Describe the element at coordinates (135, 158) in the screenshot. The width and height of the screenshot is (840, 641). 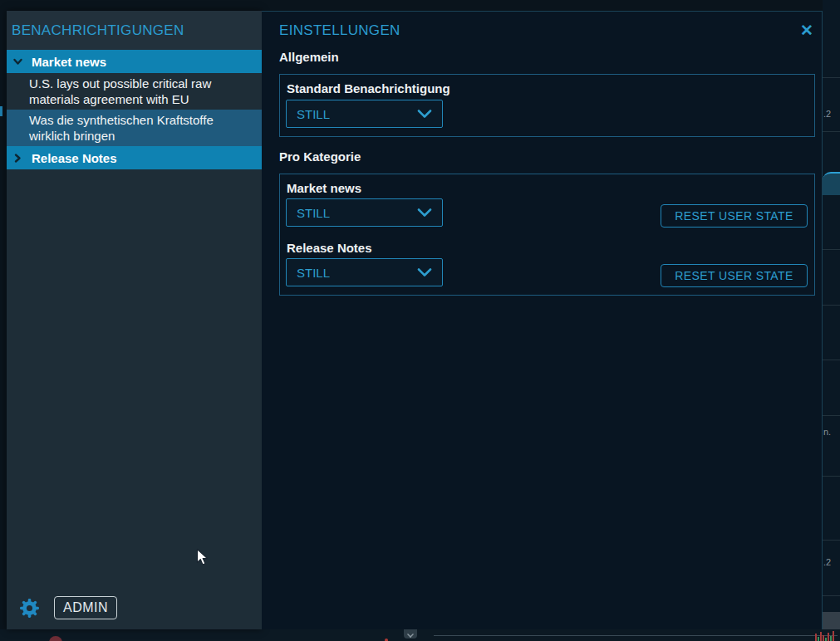
I see `category-row-release-notes: Release Notes` at that location.